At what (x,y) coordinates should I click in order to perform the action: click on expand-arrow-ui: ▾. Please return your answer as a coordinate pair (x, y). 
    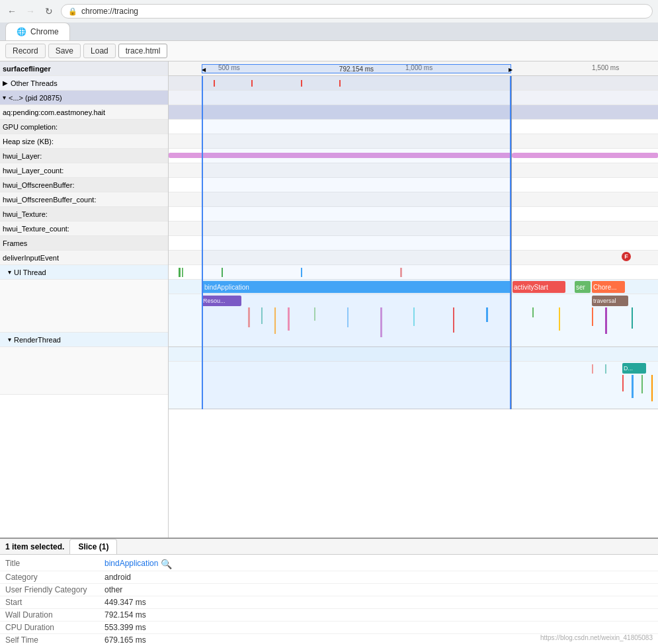
    Looking at the image, I should click on (9, 272).